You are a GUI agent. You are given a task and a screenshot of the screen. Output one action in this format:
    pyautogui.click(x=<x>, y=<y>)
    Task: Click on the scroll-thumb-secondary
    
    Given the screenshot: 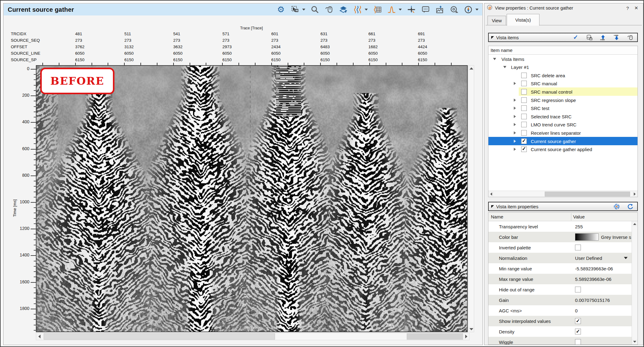 What is the action you would take?
    pyautogui.click(x=435, y=336)
    